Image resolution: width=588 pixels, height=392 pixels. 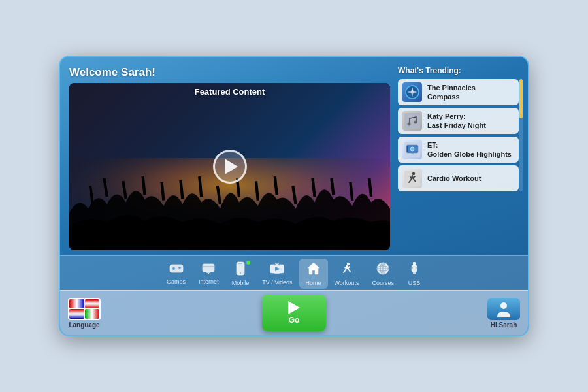 What do you see at coordinates (383, 283) in the screenshot?
I see `nav-label-courses: Courses` at bounding box center [383, 283].